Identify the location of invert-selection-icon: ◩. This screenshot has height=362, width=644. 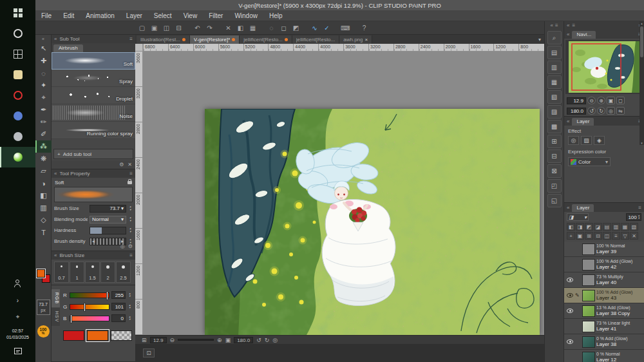
(296, 28).